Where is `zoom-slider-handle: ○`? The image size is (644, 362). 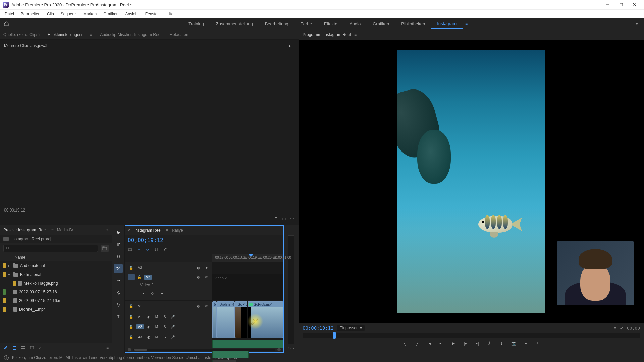 zoom-slider-handle: ○ is located at coordinates (40, 348).